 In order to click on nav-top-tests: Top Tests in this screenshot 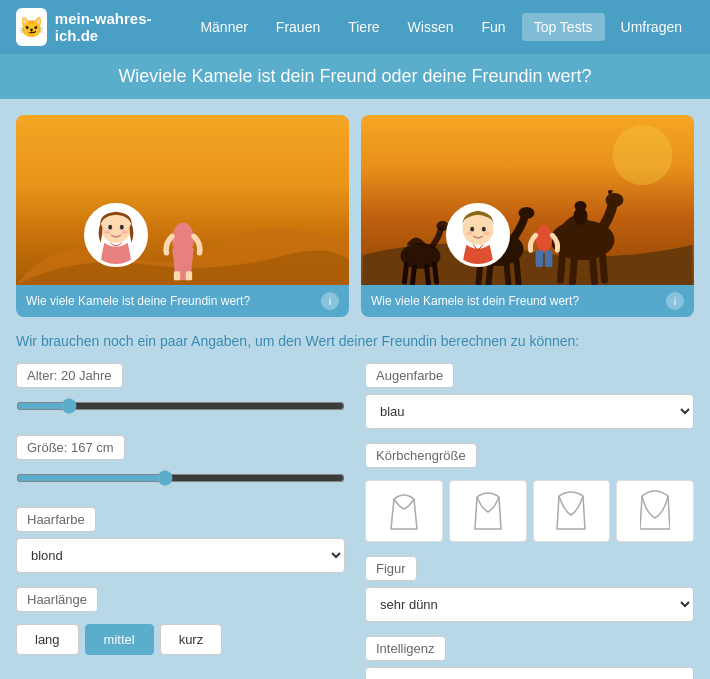, I will do `click(564, 27)`.